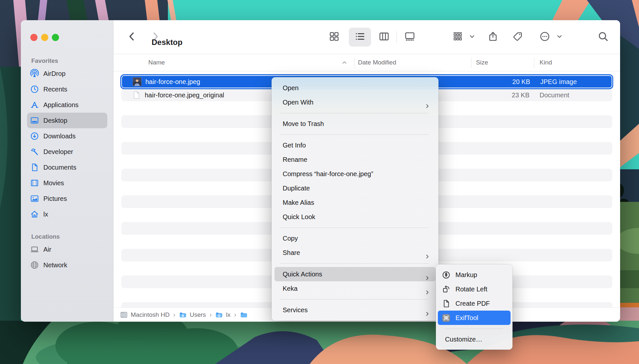  What do you see at coordinates (198, 315) in the screenshot?
I see `breadcrumb-label: Users` at bounding box center [198, 315].